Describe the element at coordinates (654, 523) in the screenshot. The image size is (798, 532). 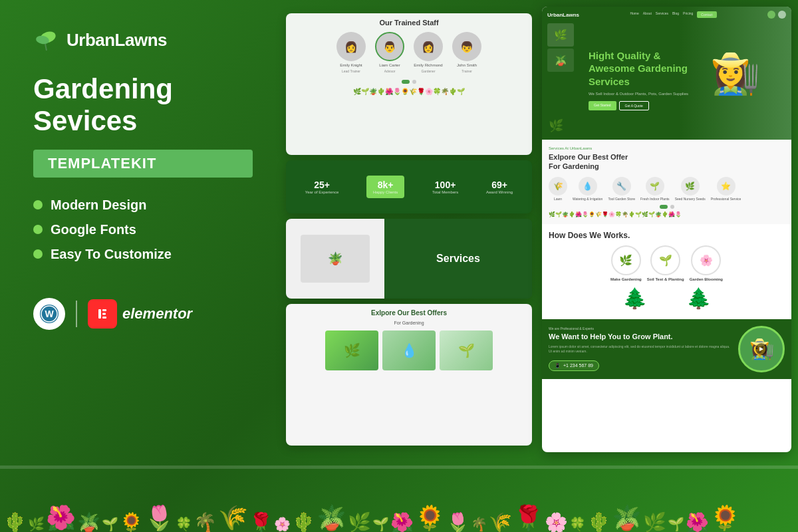
I see `plant-27: 🌿` at that location.